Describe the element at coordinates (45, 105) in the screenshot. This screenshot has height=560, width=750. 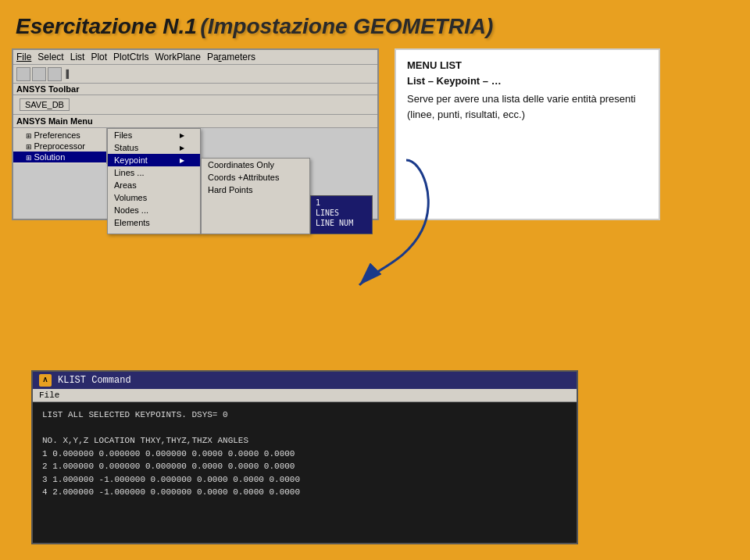
I see `save-db-button: SAVE_DB` at that location.